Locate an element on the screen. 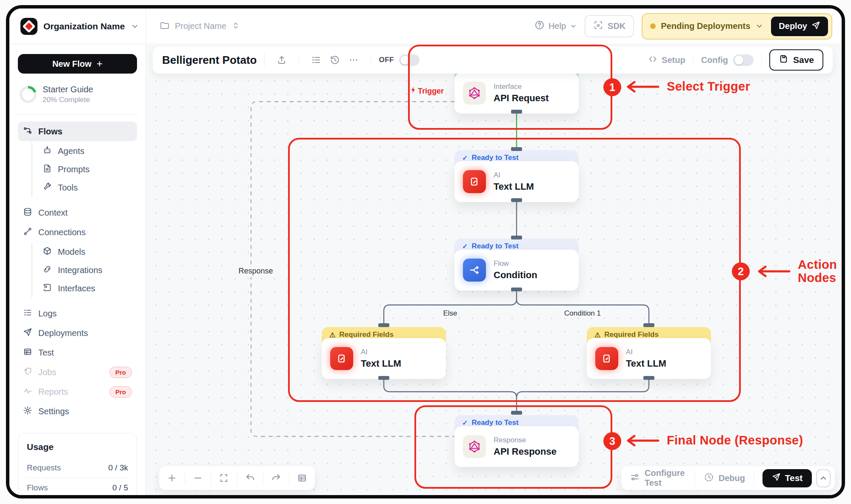 Image resolution: width=851 pixels, height=504 pixels. config-toggle-group: Config is located at coordinates (728, 60).